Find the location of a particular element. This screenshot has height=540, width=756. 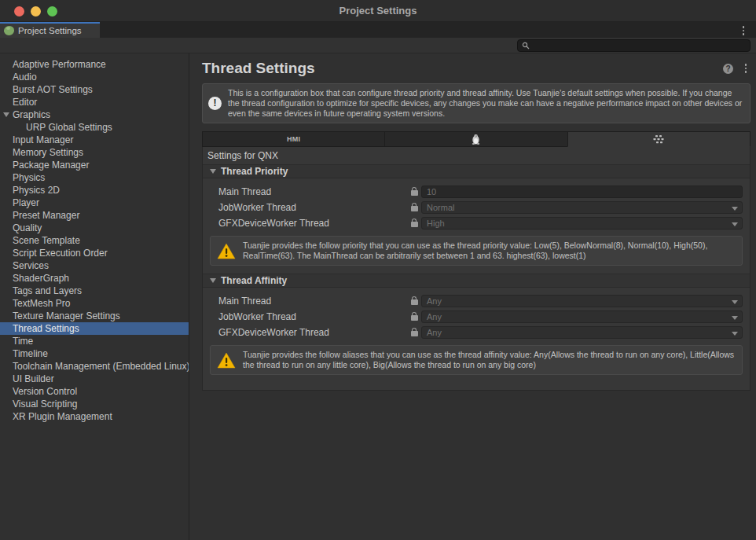

sidebar-item-label: Player is located at coordinates (26, 203).